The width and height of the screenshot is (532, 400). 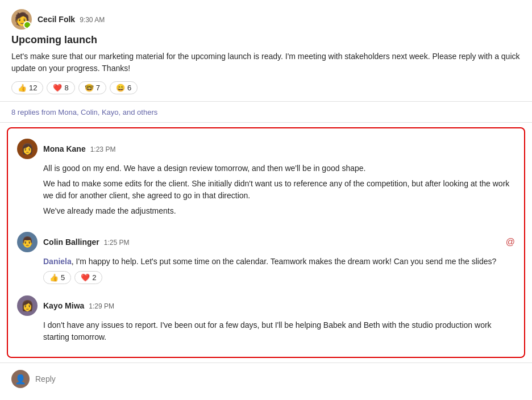 I want to click on reaction-count: 6, so click(x=130, y=88).